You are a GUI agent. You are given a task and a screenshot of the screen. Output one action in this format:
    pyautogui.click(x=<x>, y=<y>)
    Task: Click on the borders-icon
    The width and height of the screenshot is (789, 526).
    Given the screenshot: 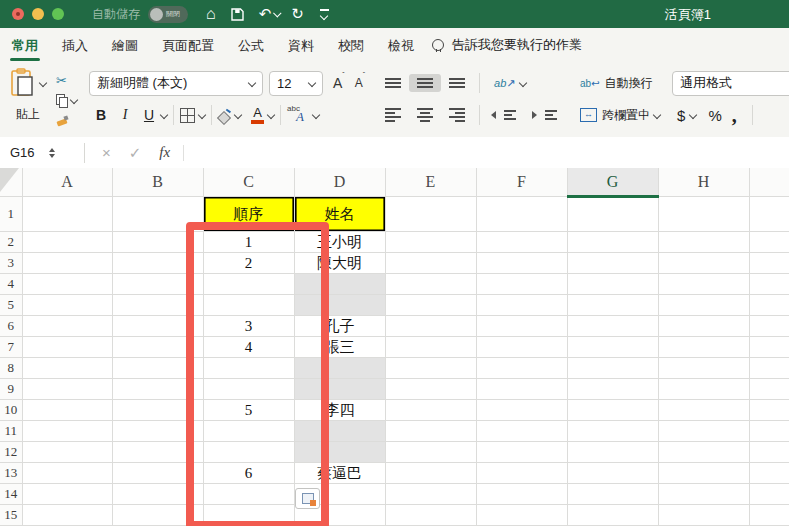 What is the action you would take?
    pyautogui.click(x=188, y=116)
    